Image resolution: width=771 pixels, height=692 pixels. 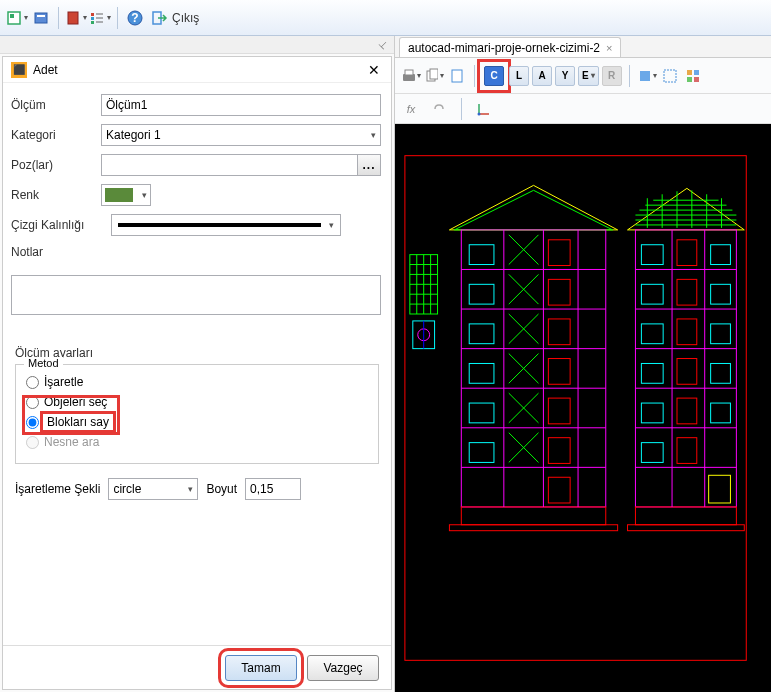 I want to click on help-icon: ?, so click(x=135, y=18).